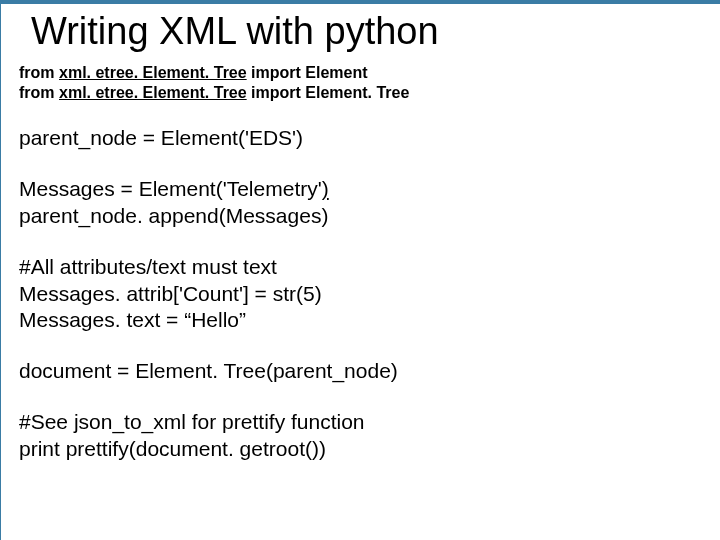 Image resolution: width=720 pixels, height=540 pixels. What do you see at coordinates (370, 138) in the screenshot?
I see `code-block-1: parent_node = Element('EDS')` at bounding box center [370, 138].